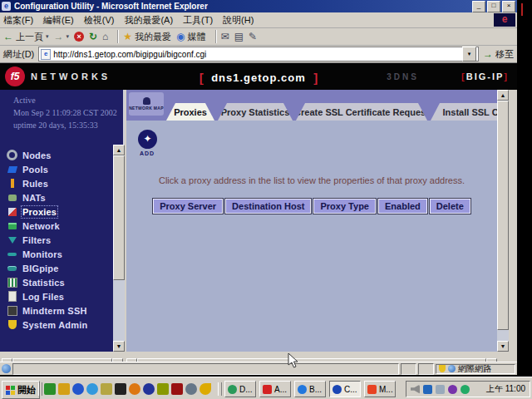 This screenshot has height=399, width=532. Describe the element at coordinates (93, 37) in the screenshot. I see `refresh-button: ↻` at that location.